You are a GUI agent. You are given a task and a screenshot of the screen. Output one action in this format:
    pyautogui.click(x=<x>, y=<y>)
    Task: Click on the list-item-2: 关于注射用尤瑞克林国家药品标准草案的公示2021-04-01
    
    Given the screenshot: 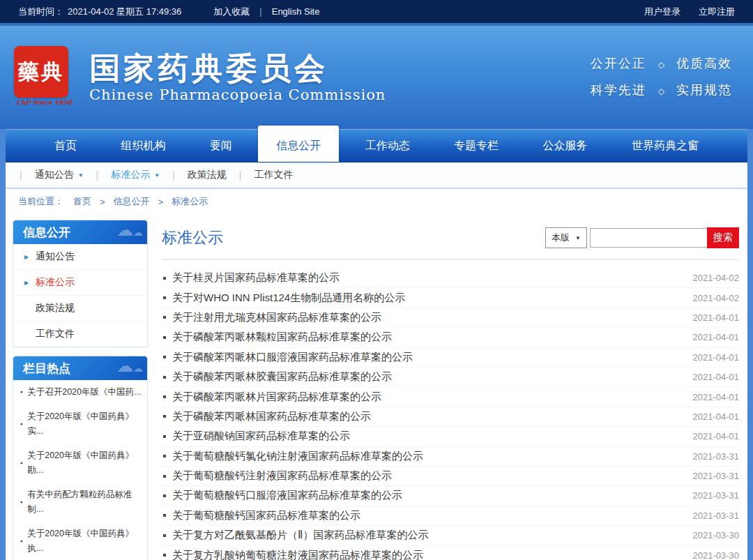 What is the action you would take?
    pyautogui.click(x=450, y=318)
    